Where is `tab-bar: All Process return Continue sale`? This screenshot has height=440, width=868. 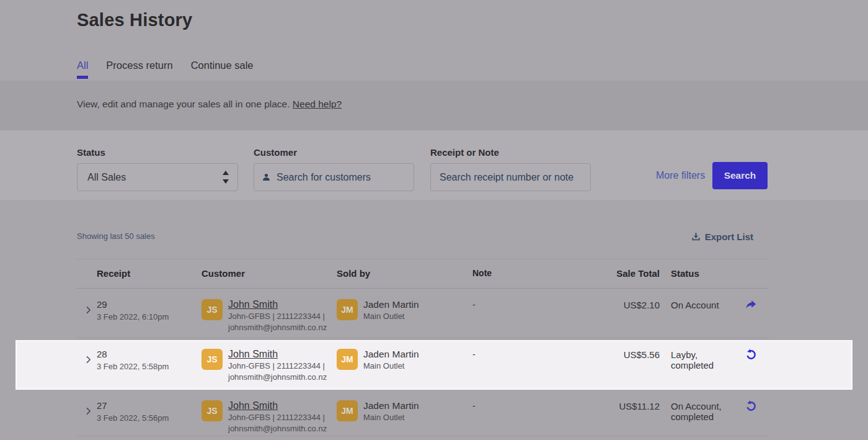 tab-bar: All Process return Continue sale is located at coordinates (165, 66).